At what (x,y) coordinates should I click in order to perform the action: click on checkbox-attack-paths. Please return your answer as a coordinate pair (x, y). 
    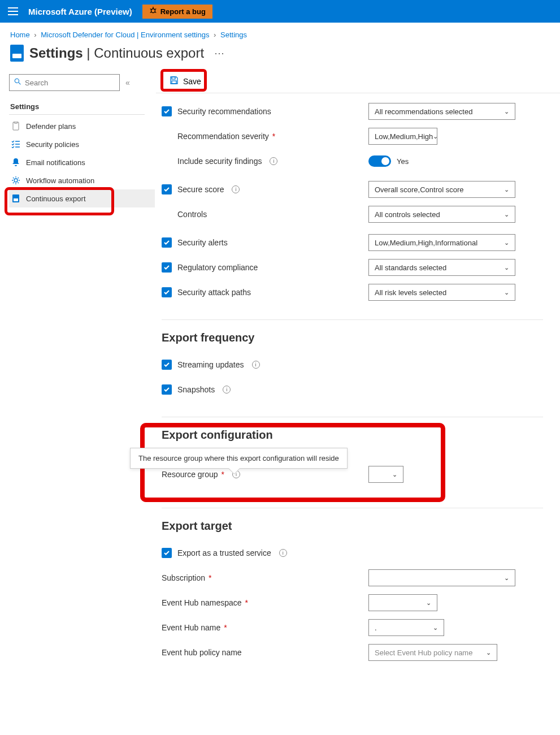
    Looking at the image, I should click on (167, 292).